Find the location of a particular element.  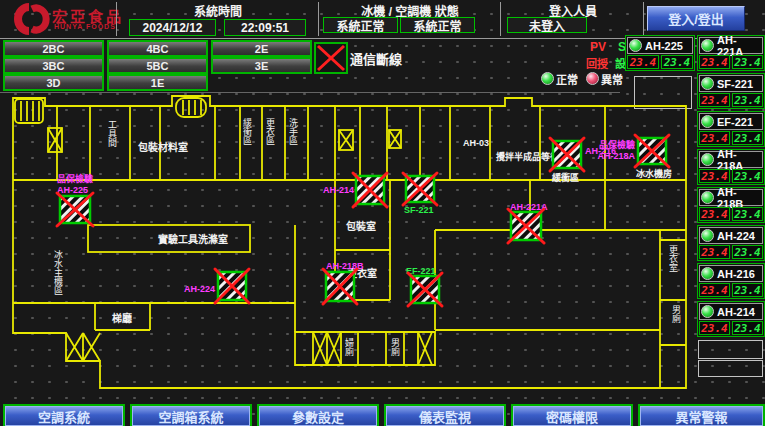

floor-button-3bc: 3BC is located at coordinates (54, 66).